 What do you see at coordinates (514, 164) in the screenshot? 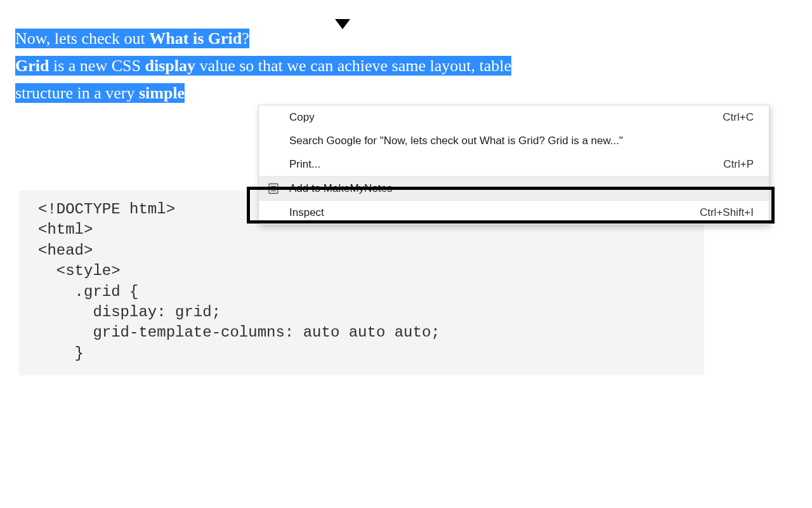
I see `menu-item-print: Print... Ctrl+P` at bounding box center [514, 164].